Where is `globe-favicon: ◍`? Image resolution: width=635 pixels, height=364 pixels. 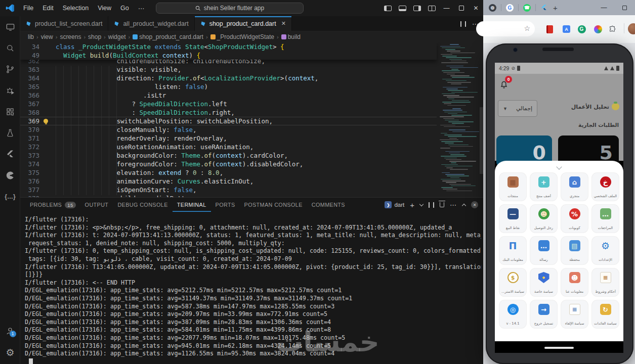
globe-favicon: ◍ is located at coordinates (493, 8).